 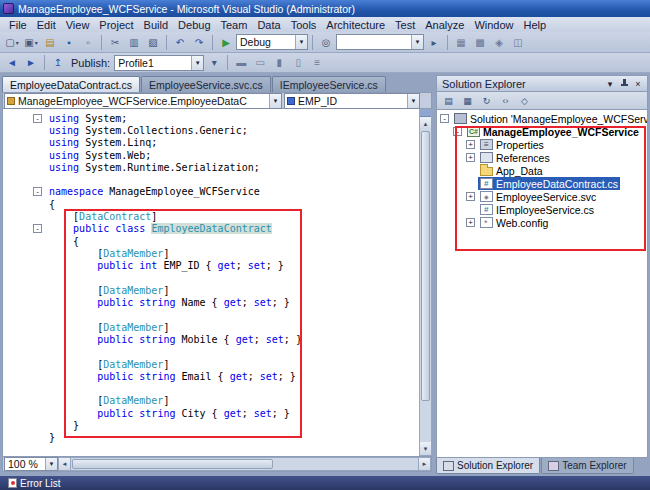 I want to click on menu-help: Help, so click(x=536, y=25).